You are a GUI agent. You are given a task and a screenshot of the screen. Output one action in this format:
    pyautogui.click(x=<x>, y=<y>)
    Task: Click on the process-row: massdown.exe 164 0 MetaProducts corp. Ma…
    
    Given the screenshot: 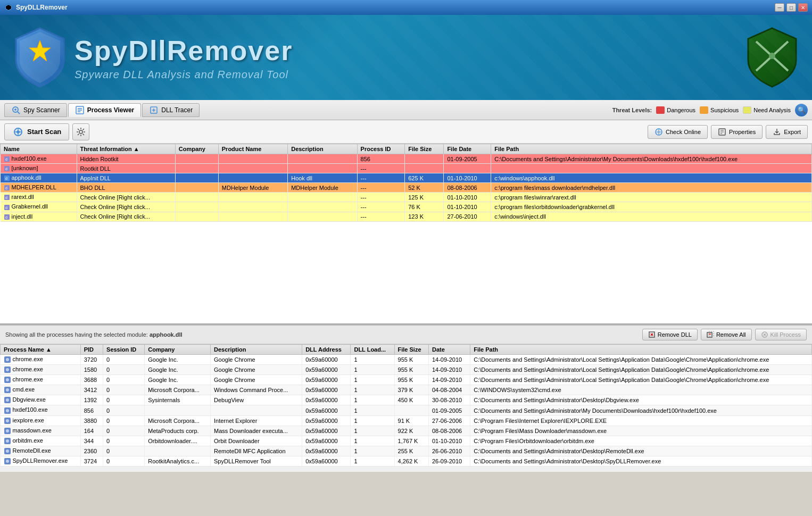 What is the action you would take?
    pyautogui.click(x=407, y=431)
    